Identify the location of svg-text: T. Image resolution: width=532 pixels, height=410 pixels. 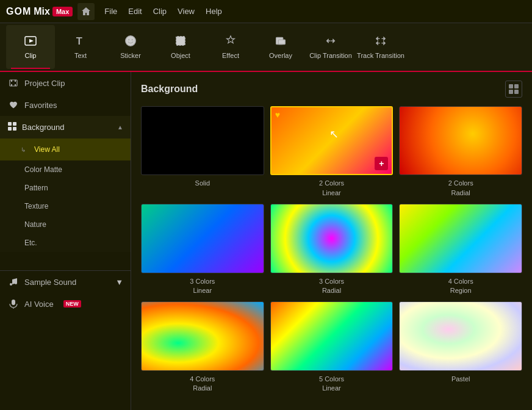
(79, 41).